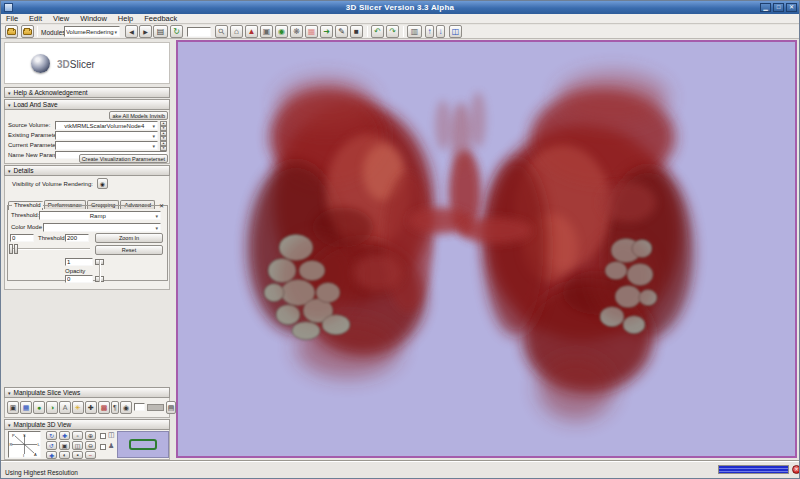 Image resolution: width=800 pixels, height=479 pixels. I want to click on redo-button: ↷, so click(392, 32).